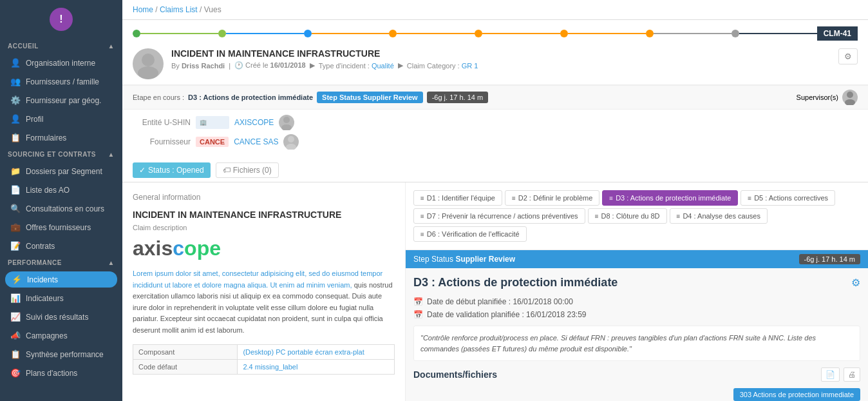 The image size is (868, 401). Describe the element at coordinates (256, 142) in the screenshot. I see `fournisseur-name: CANCE SAS` at that location.